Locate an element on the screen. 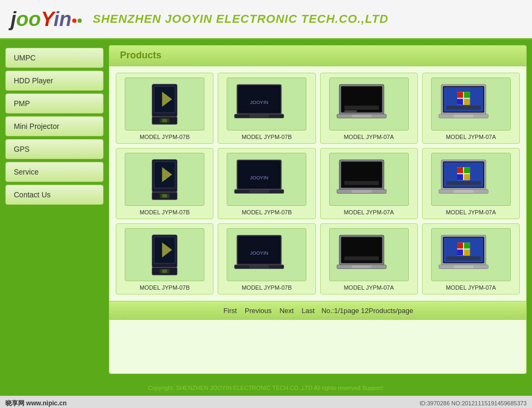  product-card-3: MODEL JYPM-07A is located at coordinates (369, 108).